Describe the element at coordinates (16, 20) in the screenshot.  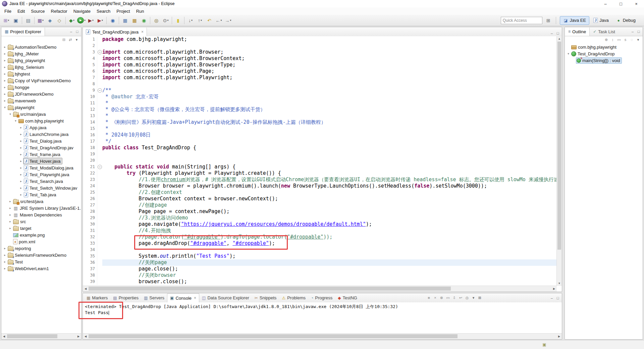
I see `save-button: ▣` at that location.